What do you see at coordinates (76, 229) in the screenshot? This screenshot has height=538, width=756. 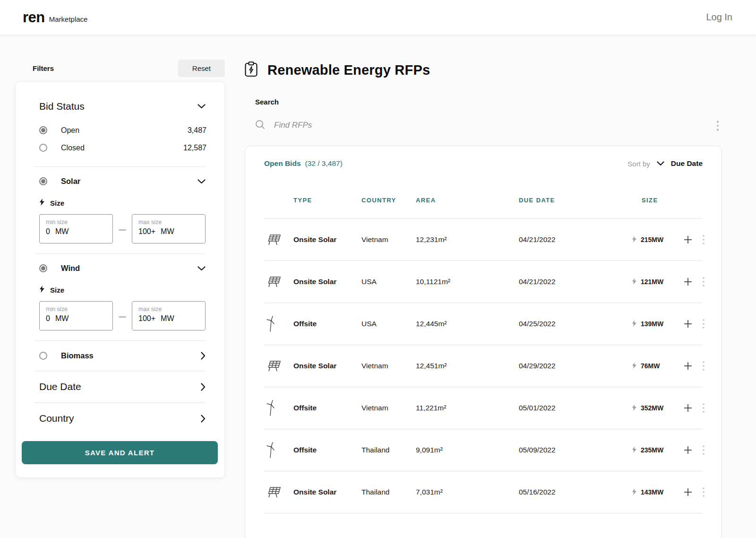 I see `solar-min-size-input: min size 0 MW` at bounding box center [76, 229].